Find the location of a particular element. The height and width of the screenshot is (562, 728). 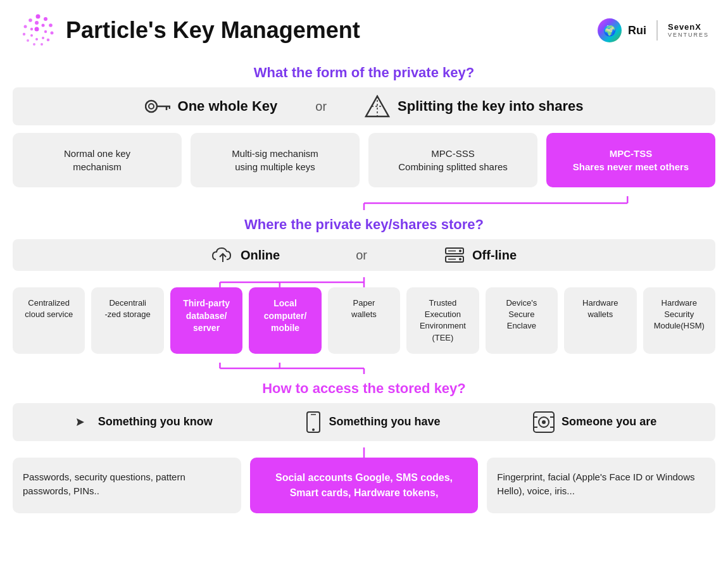

mech-card-3: MPC-TSSShares never meet others is located at coordinates (631, 160).